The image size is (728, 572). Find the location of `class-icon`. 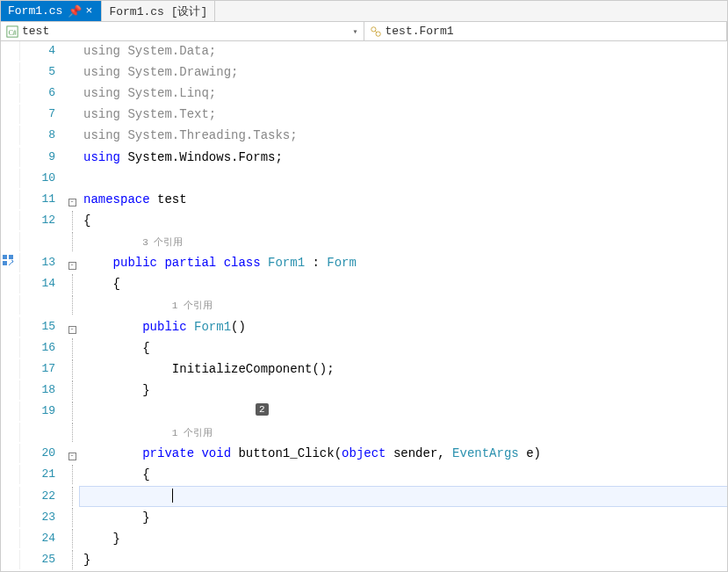

class-icon is located at coordinates (376, 32).